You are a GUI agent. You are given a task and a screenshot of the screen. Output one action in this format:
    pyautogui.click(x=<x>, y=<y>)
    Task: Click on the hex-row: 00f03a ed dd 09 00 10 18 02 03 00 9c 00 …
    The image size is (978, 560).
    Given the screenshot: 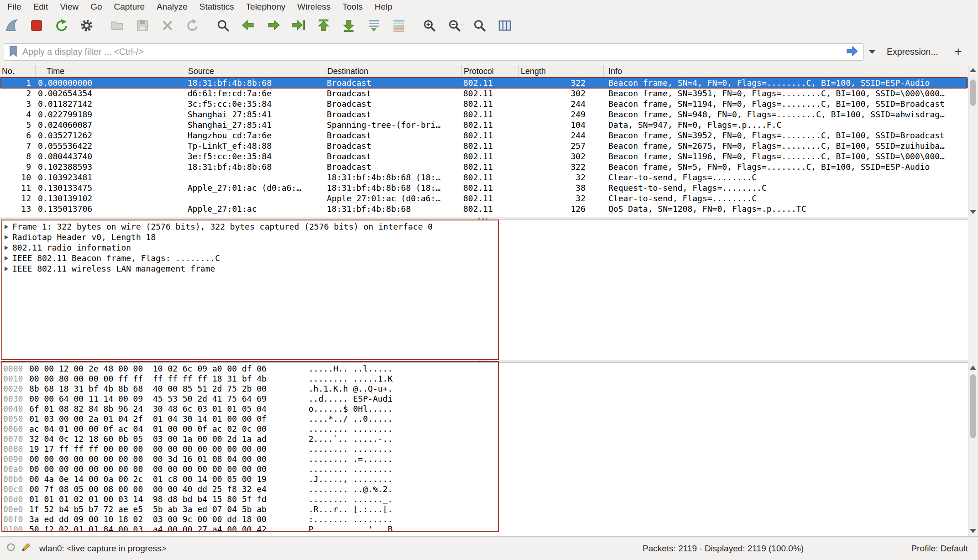 What is the action you would take?
    pyautogui.click(x=484, y=519)
    